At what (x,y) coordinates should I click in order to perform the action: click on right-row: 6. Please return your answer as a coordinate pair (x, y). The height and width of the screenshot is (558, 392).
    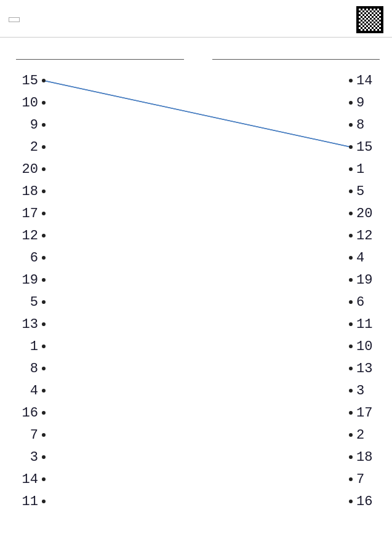
    Looking at the image, I should click on (359, 302).